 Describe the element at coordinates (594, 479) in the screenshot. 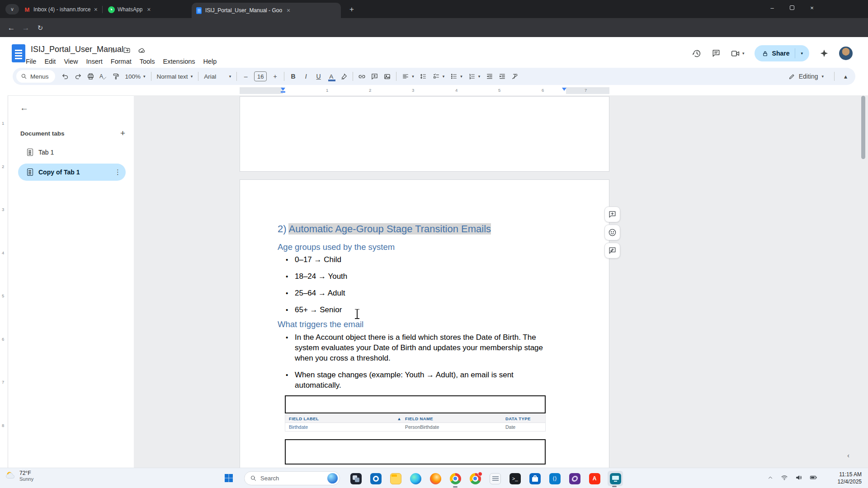

I see `taskbar-acrobat-icon: A` at that location.